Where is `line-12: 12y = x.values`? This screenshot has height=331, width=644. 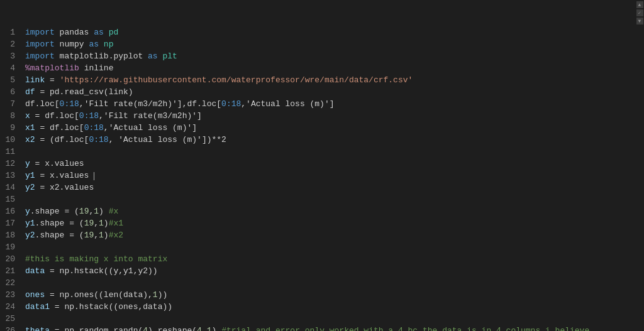 line-12: 12y = x.values is located at coordinates (318, 163).